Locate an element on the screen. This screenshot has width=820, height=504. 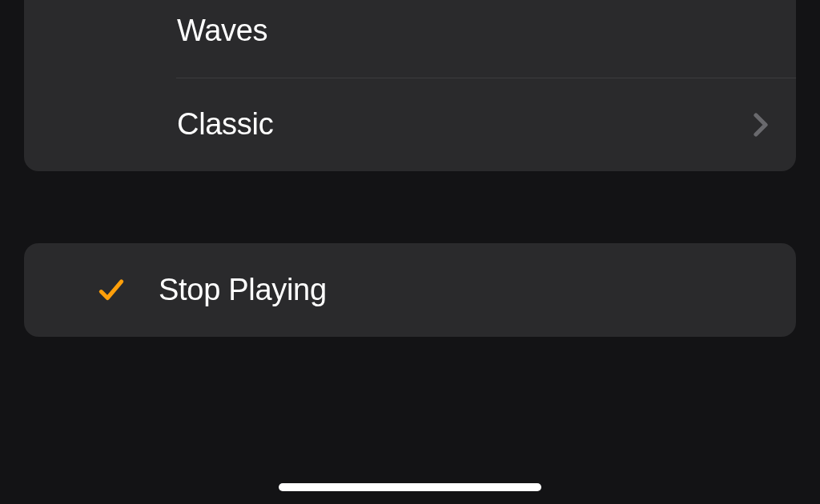
chevron-right-icon is located at coordinates (761, 125).